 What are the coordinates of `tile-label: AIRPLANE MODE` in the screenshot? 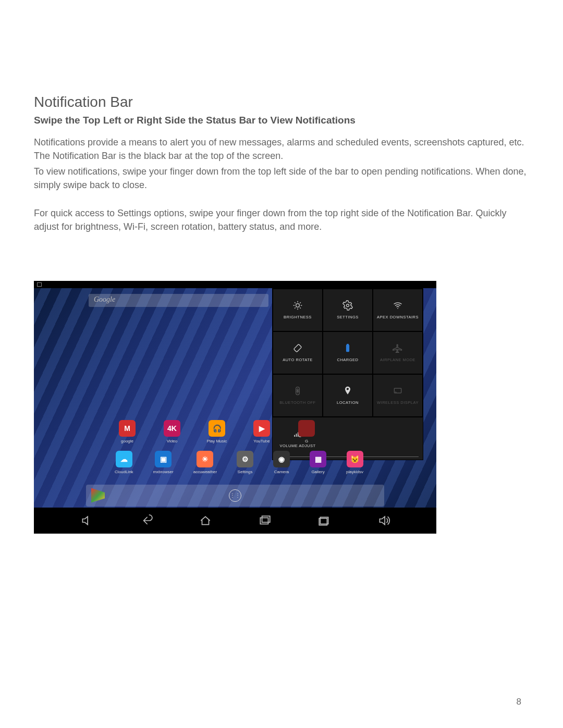 It's located at (398, 360).